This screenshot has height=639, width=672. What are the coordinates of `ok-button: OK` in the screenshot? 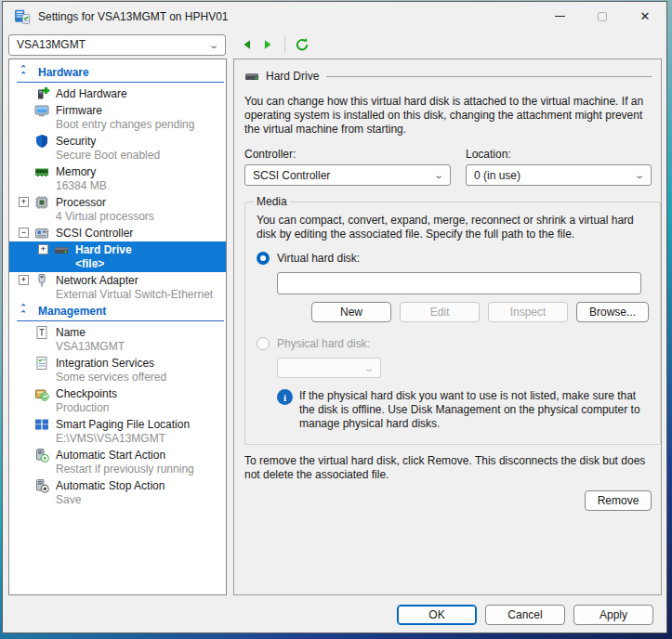 It's located at (437, 615).